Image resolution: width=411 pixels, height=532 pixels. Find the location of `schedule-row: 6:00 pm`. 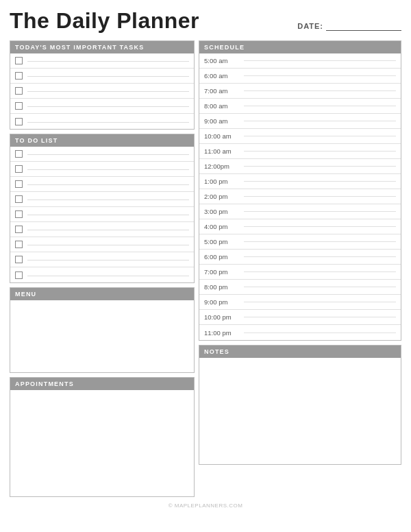

schedule-row: 6:00 pm is located at coordinates (300, 257).